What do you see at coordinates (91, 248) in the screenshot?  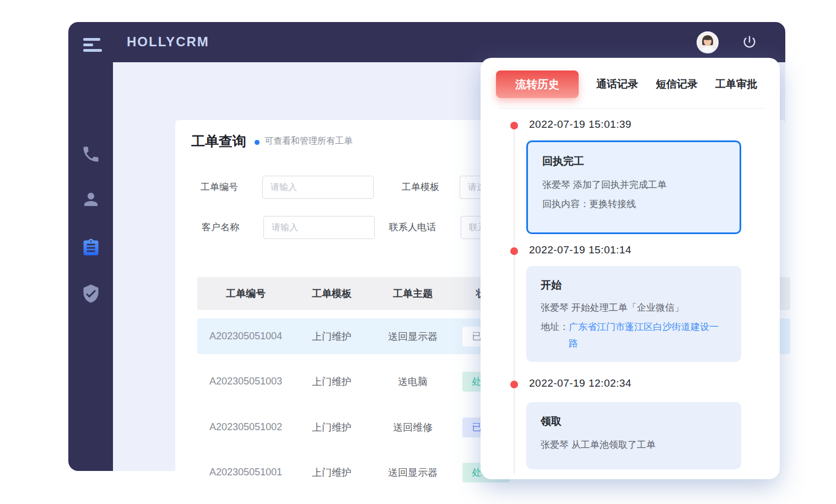 I see `work-orders-icon` at bounding box center [91, 248].